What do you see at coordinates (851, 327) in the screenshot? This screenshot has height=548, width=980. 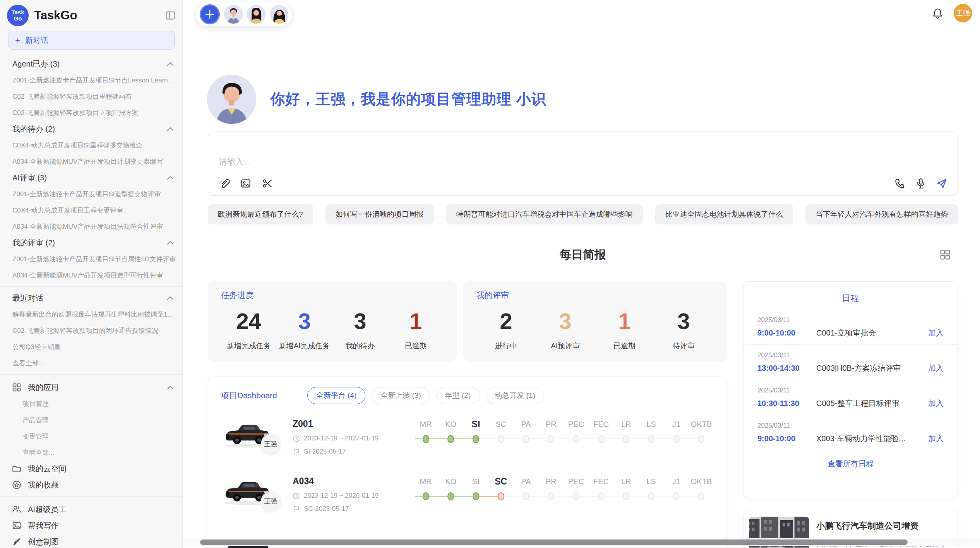 I see `schedule-event: 2025/03/11 9:00-10:00 C001-立项审批会 加入` at bounding box center [851, 327].